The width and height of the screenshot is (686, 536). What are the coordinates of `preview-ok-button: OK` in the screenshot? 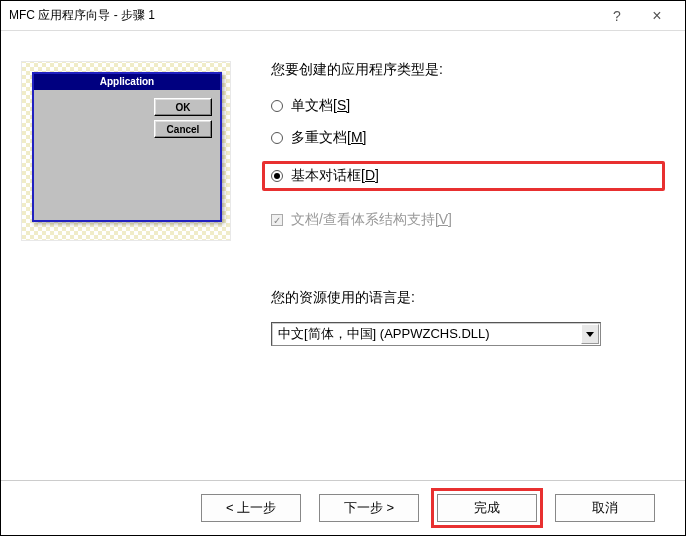 It's located at (183, 107).